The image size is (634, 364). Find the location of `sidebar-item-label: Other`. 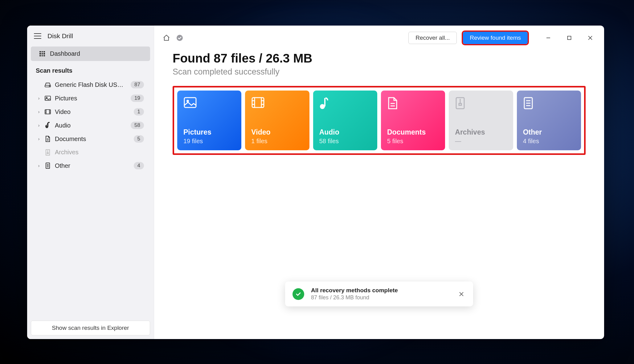

sidebar-item-label: Other is located at coordinates (92, 166).